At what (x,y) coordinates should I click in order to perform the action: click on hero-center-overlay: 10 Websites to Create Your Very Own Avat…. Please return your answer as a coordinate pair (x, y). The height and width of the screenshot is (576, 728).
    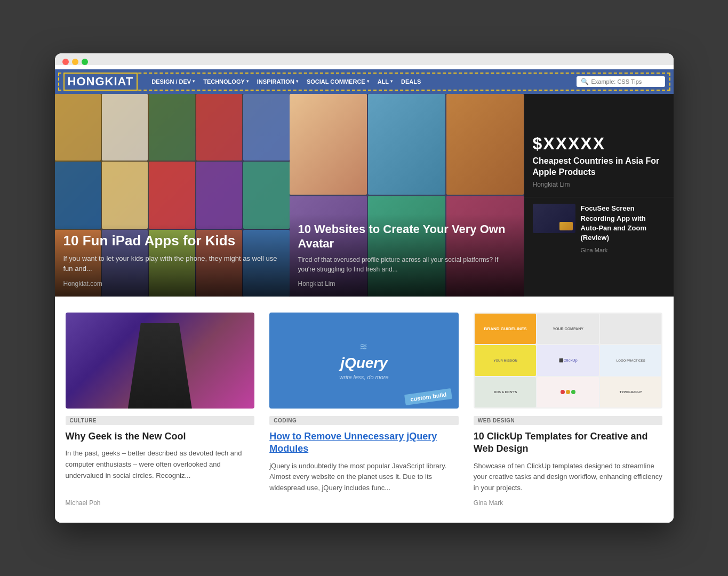
    Looking at the image, I should click on (407, 255).